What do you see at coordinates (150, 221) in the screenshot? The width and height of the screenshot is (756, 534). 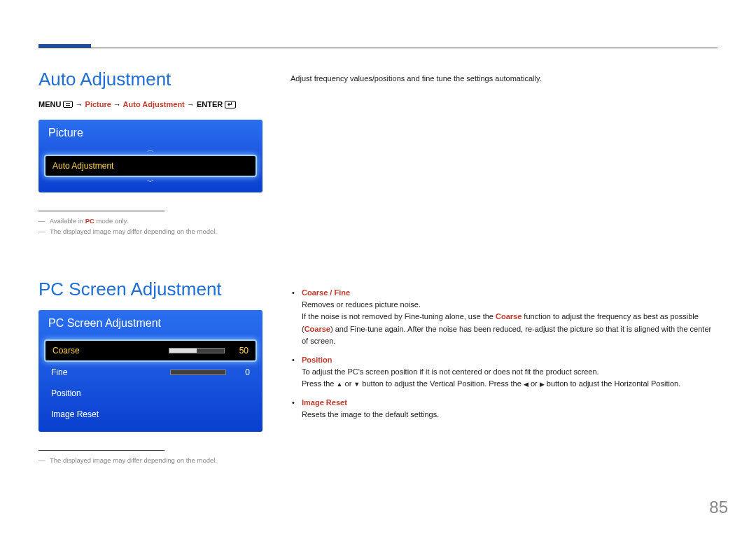 I see `note-pc-mode: ― Available in PC mode only.` at bounding box center [150, 221].